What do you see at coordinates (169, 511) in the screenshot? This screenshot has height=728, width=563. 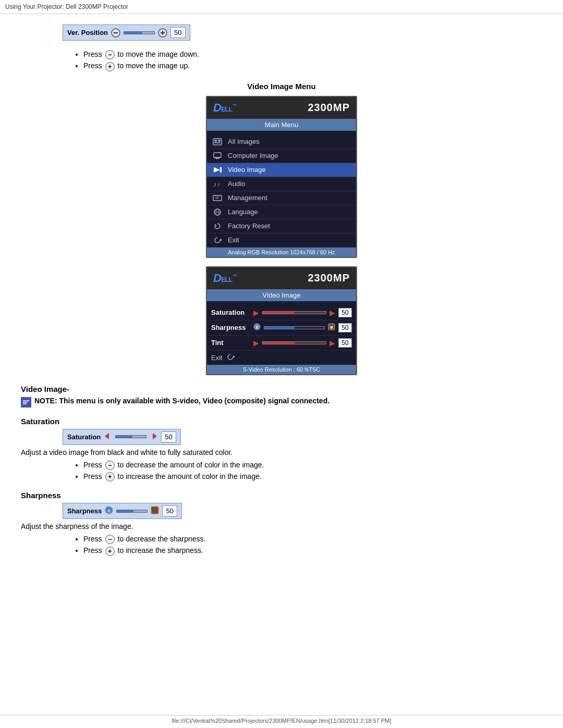 I see `sharpness-bar-value: 50` at bounding box center [169, 511].